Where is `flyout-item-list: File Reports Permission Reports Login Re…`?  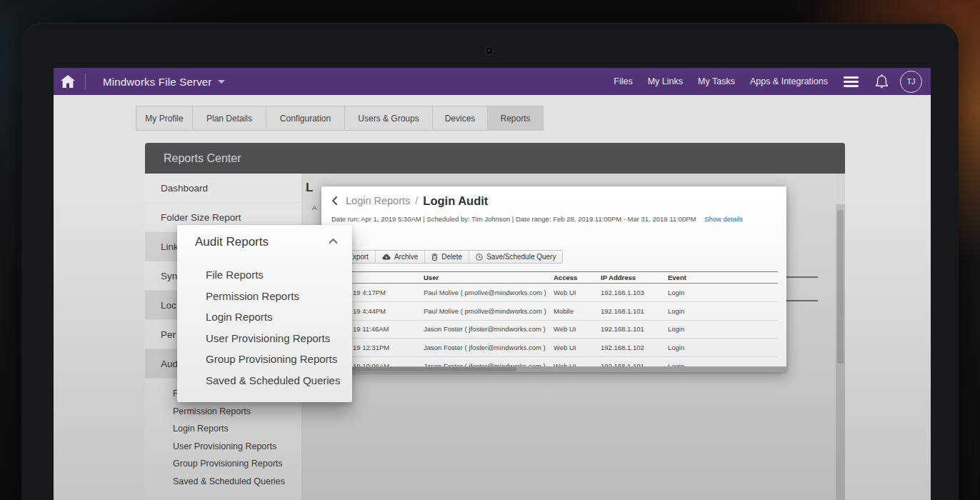 flyout-item-list: File Reports Permission Reports Login Re… is located at coordinates (264, 327).